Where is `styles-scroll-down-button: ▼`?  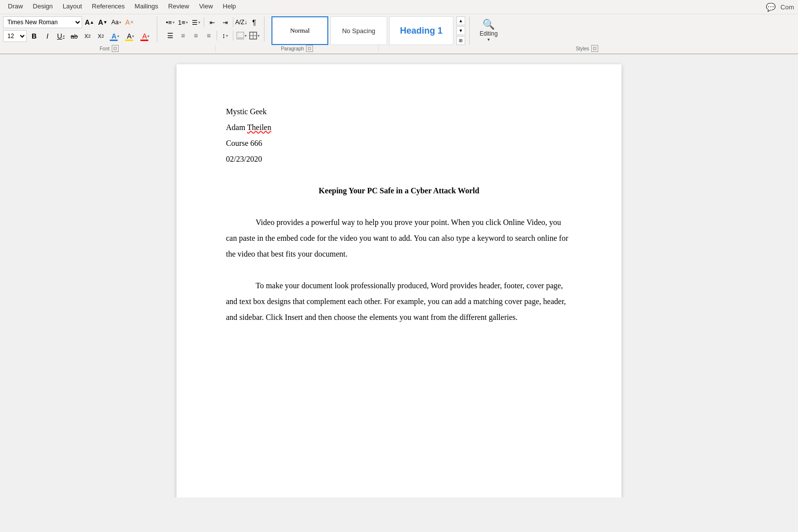
styles-scroll-down-button: ▼ is located at coordinates (461, 31).